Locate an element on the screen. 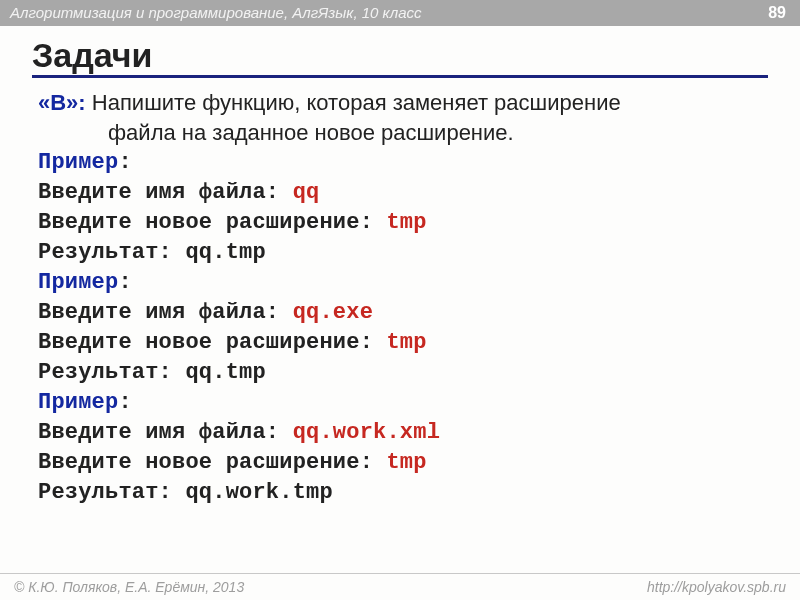 The height and width of the screenshot is (600, 800). result-value: qq.work.tmp is located at coordinates (258, 492).